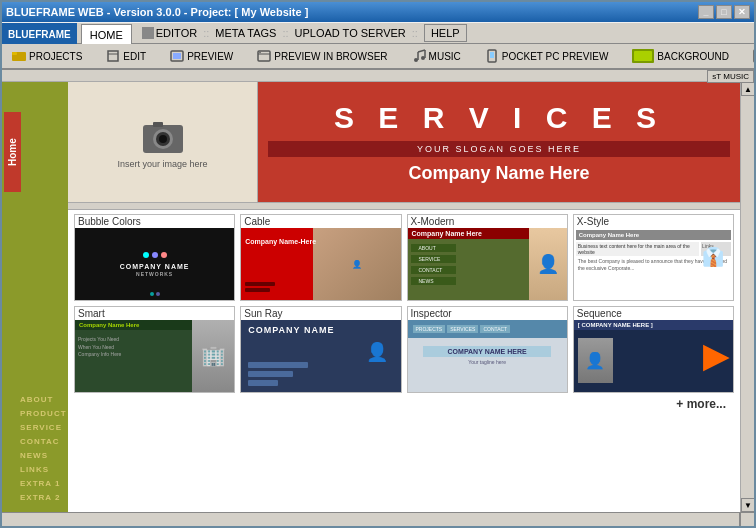  What do you see at coordinates (163, 142) in the screenshot?
I see `hero-image-area: Insert your image here` at bounding box center [163, 142].